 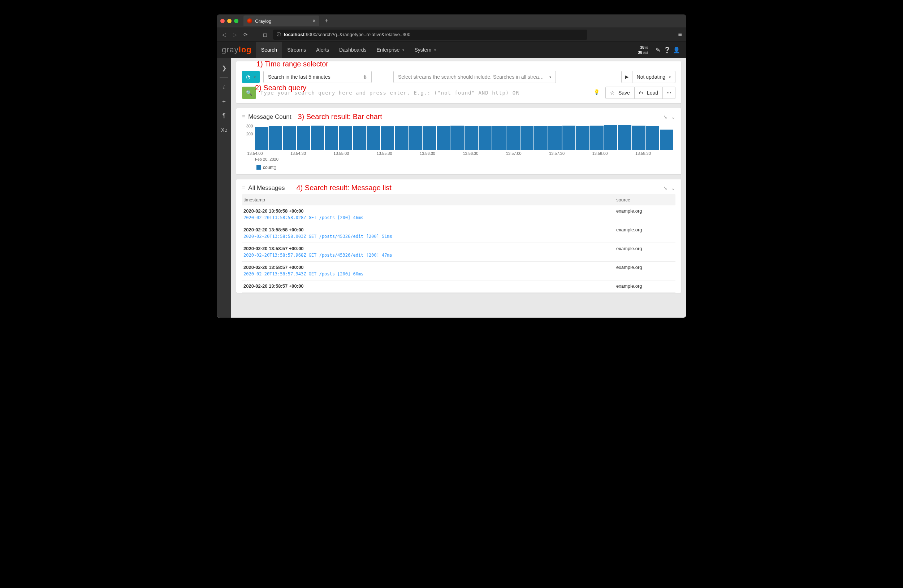 What do you see at coordinates (224, 188) in the screenshot?
I see `sidebar-rail: ❯ i ＋ ¶ X2` at bounding box center [224, 188].